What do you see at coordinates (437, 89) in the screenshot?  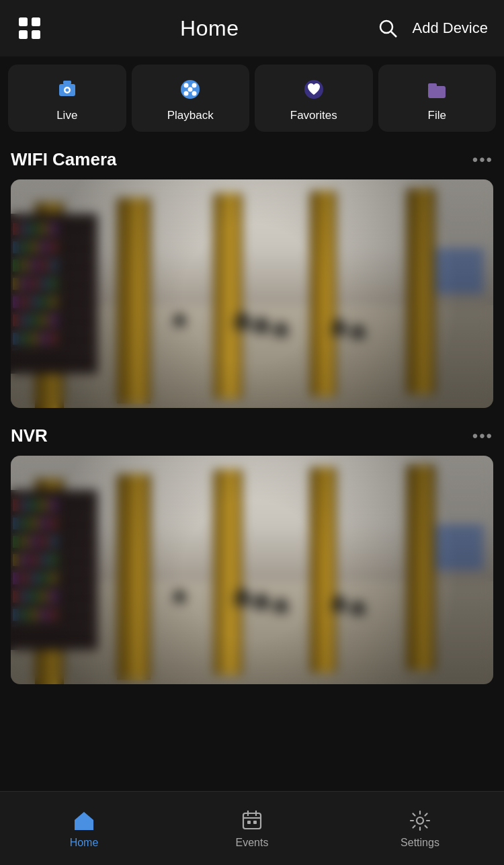 I see `file-icon` at bounding box center [437, 89].